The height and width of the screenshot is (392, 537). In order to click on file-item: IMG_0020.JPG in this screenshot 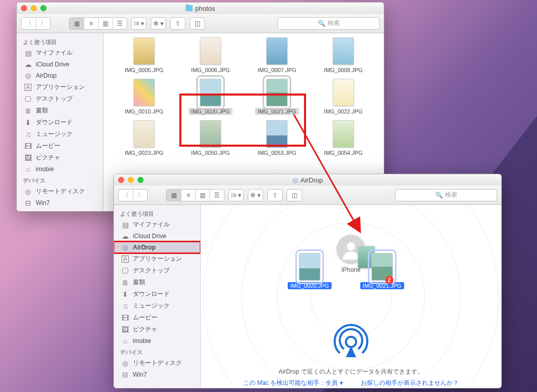, I will do `click(211, 97)`.